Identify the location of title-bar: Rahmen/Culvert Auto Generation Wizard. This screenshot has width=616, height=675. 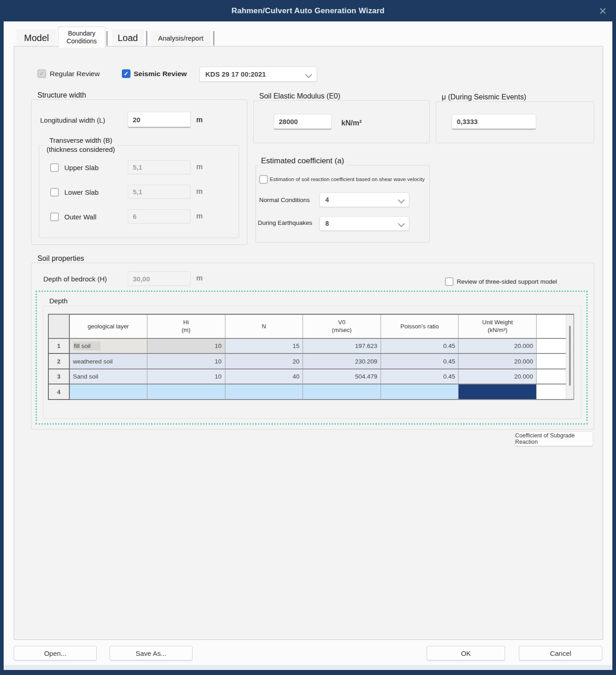
(308, 11).